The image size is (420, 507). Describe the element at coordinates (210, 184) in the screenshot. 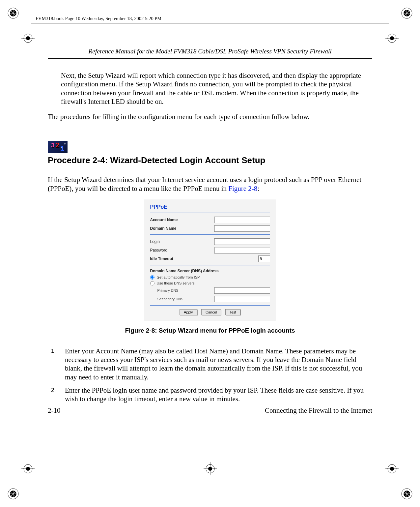

I see `setup-paragraph: If the Setup Wizard determines that your…` at that location.